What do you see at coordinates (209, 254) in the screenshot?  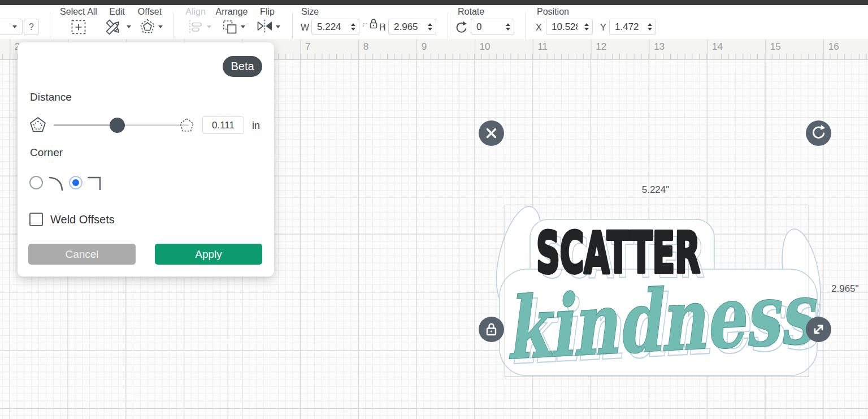 I see `apply-button: Apply` at bounding box center [209, 254].